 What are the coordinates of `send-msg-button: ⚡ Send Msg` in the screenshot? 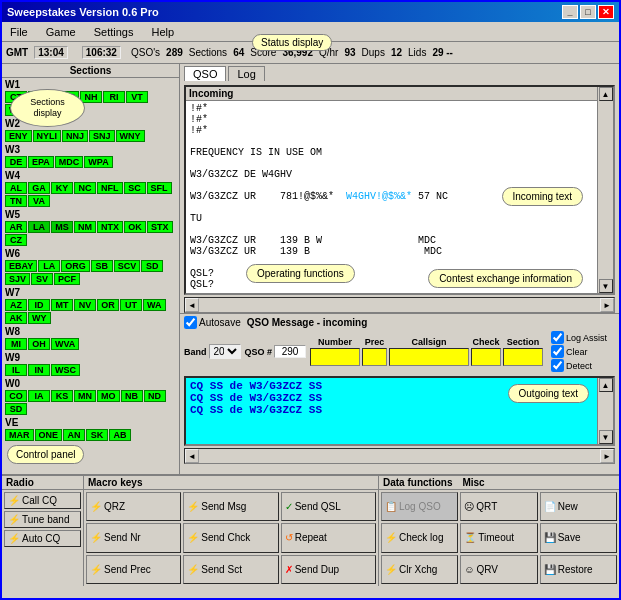 It's located at (230, 506).